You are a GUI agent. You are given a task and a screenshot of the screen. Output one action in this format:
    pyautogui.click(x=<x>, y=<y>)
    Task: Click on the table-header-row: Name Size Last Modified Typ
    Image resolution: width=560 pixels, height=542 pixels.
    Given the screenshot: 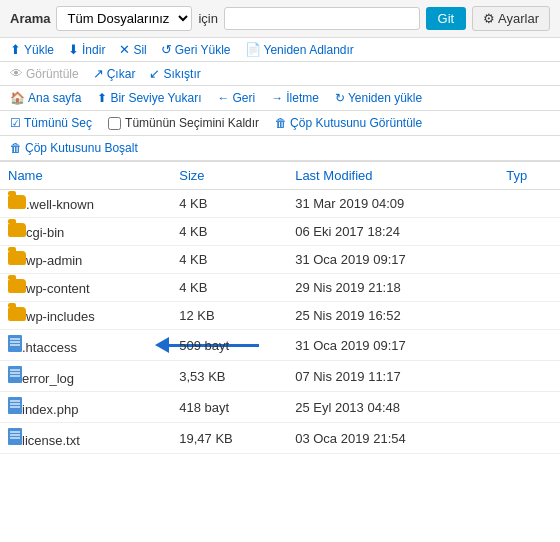 What is the action you would take?
    pyautogui.click(x=280, y=176)
    